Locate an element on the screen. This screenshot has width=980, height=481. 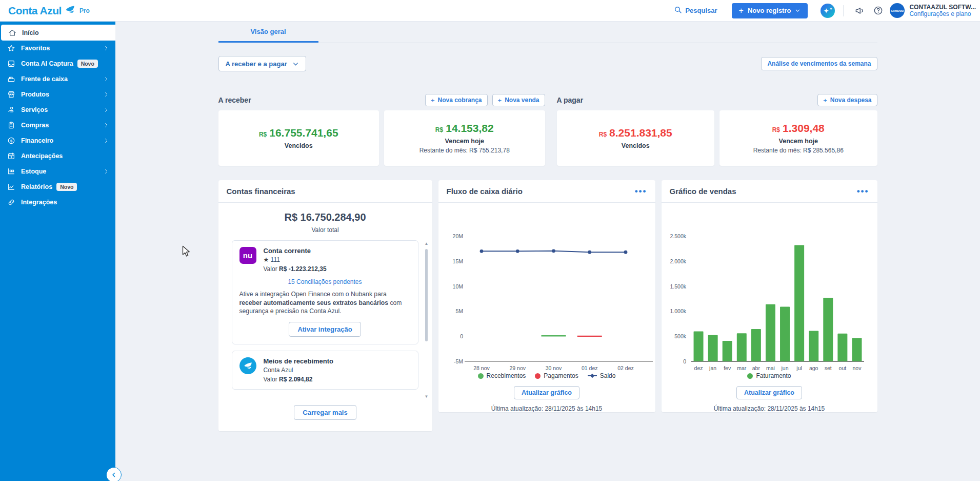
open-finance-description: Ative a integração Open Finance com o Nu… is located at coordinates (325, 303).